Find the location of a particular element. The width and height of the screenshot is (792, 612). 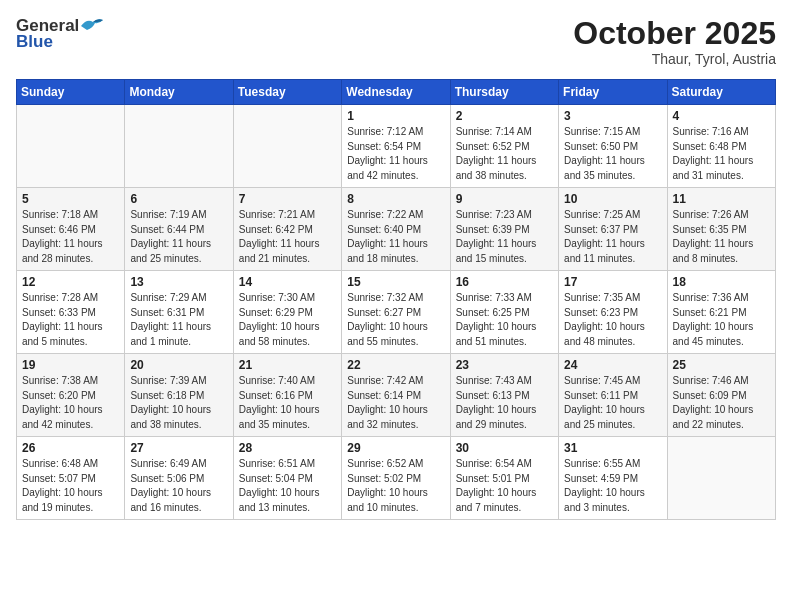

header-tuesday: Tuesday is located at coordinates (287, 92).